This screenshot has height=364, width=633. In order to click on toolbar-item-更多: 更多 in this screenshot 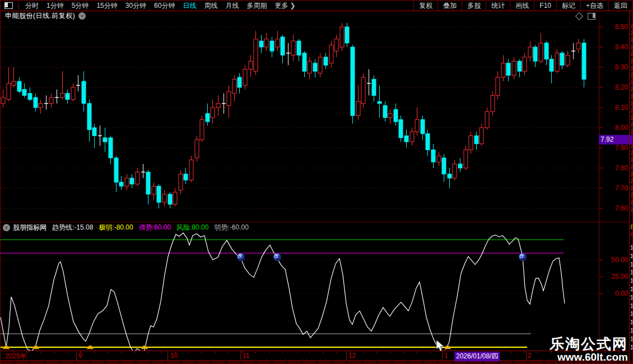, I will do `click(281, 6)`.